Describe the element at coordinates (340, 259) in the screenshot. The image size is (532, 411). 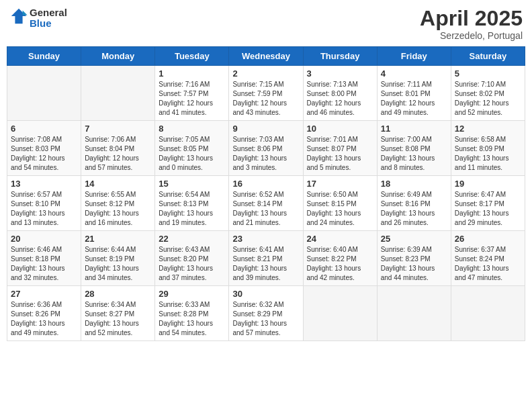
I see `calendar-cell: 24Sunrise: 6:40 AM Sunset: 8:22 PM Dayli…` at that location.